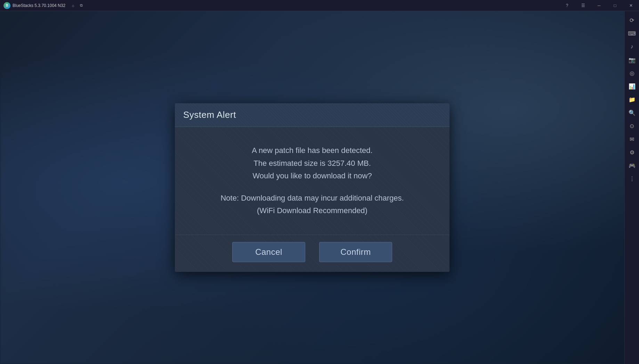 This screenshot has height=364, width=639. What do you see at coordinates (312, 115) in the screenshot?
I see `dialog-title: System Alert` at bounding box center [312, 115].